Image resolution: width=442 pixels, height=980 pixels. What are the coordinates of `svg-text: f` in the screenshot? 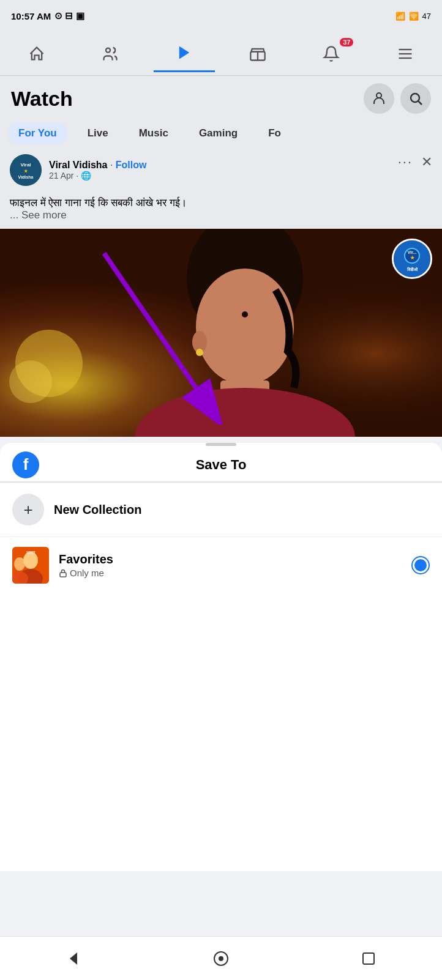 It's located at (26, 464).